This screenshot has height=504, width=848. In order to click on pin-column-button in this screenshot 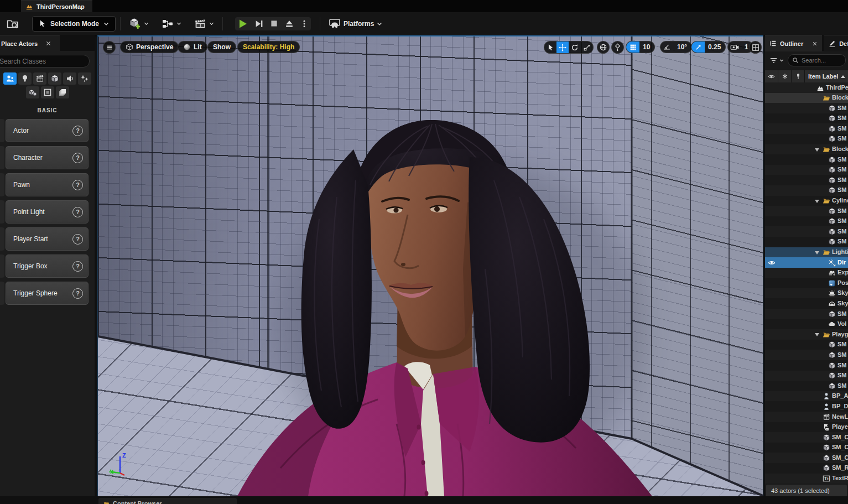, I will do `click(798, 76)`.